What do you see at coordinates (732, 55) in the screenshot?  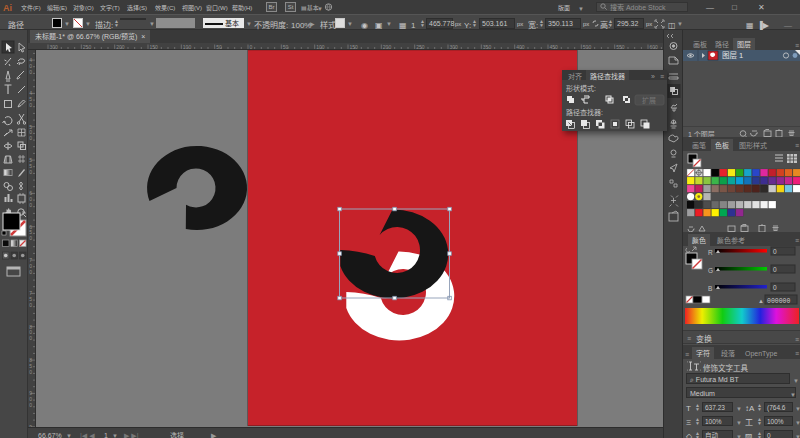 I see `svg-text: 图层 1` at bounding box center [732, 55].